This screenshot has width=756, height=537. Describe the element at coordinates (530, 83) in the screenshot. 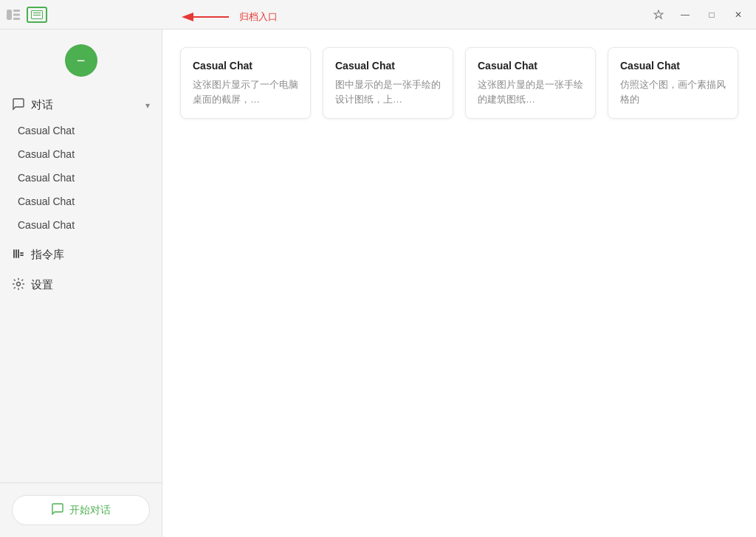

I see `chat-card-2: Casual Chat 这张图片显的是一张手绘的建筑图纸…` at that location.